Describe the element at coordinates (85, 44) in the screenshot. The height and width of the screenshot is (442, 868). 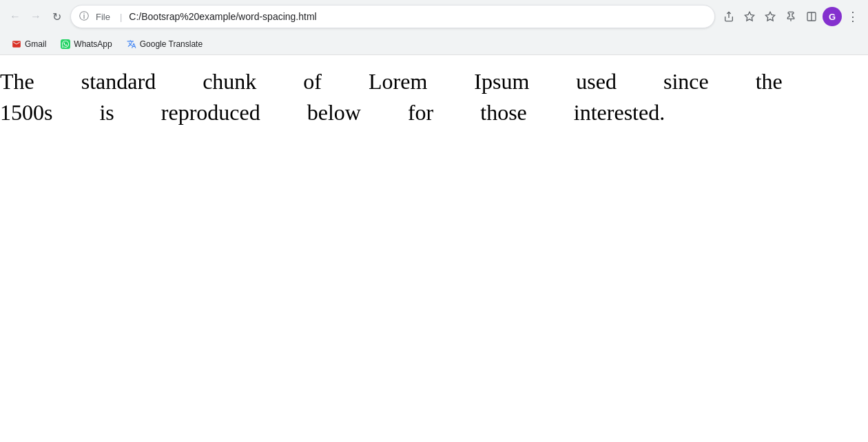
I see `bookmark-whatsapp: WhatsApp` at that location.